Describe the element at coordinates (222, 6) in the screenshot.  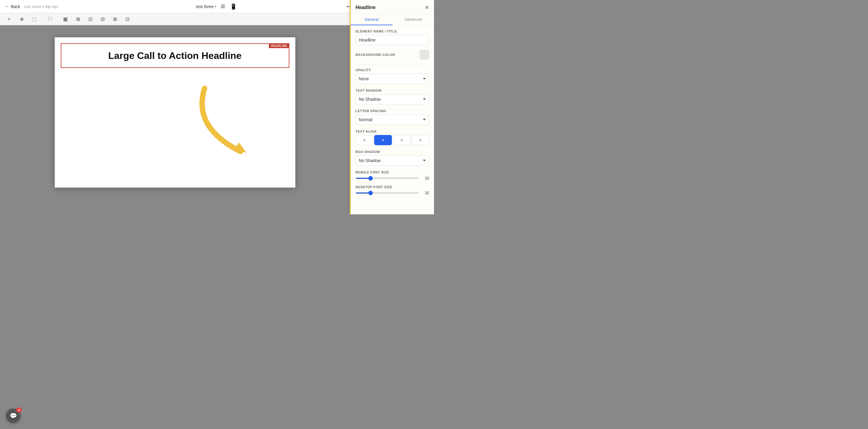
I see `desktop-view-button: 🖥` at that location.